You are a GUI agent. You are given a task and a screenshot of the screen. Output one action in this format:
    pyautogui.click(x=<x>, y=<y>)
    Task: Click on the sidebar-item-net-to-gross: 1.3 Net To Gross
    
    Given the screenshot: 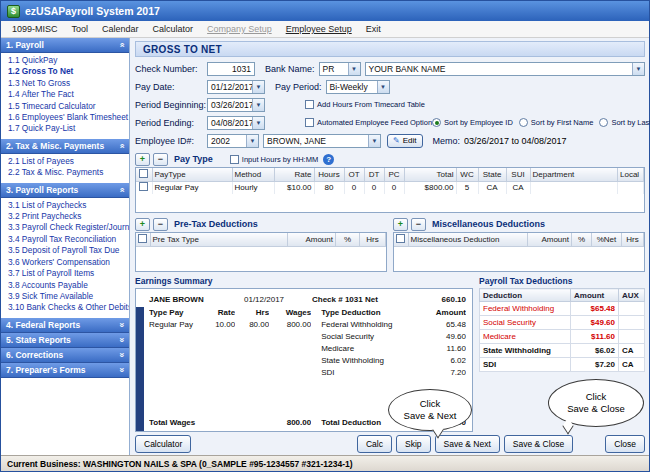 What is the action you would take?
    pyautogui.click(x=68, y=84)
    